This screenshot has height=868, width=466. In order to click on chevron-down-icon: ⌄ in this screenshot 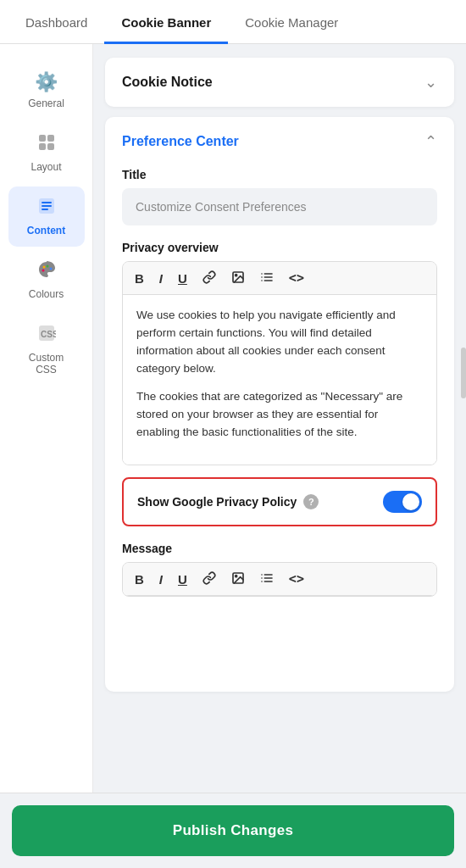, I will do `click(430, 82)`.